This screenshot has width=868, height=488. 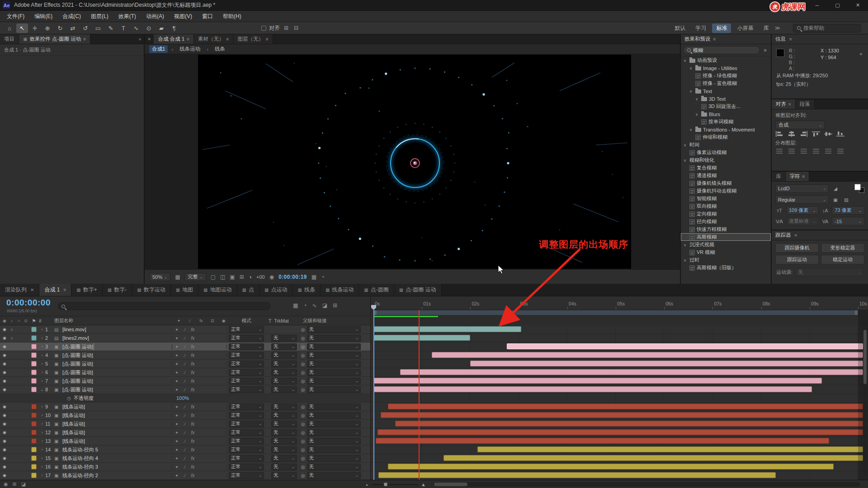 I want to click on help-search-box: 搜索帮助, so click(x=827, y=28).